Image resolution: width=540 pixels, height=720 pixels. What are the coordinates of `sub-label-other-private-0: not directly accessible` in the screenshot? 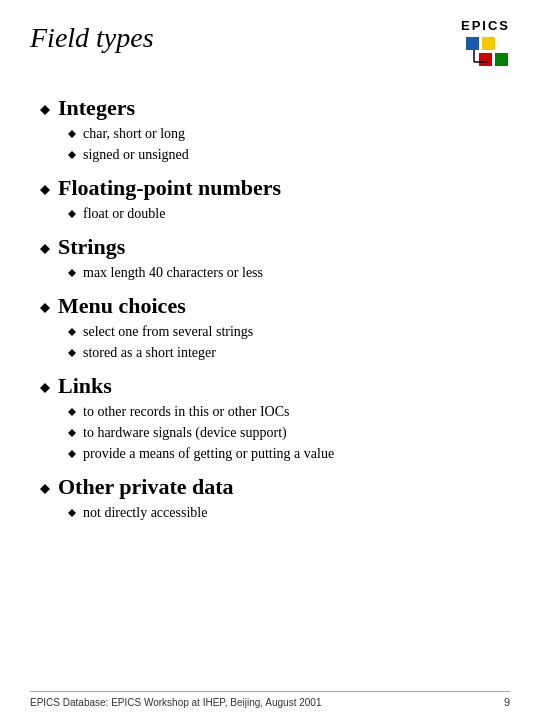 It's located at (145, 512).